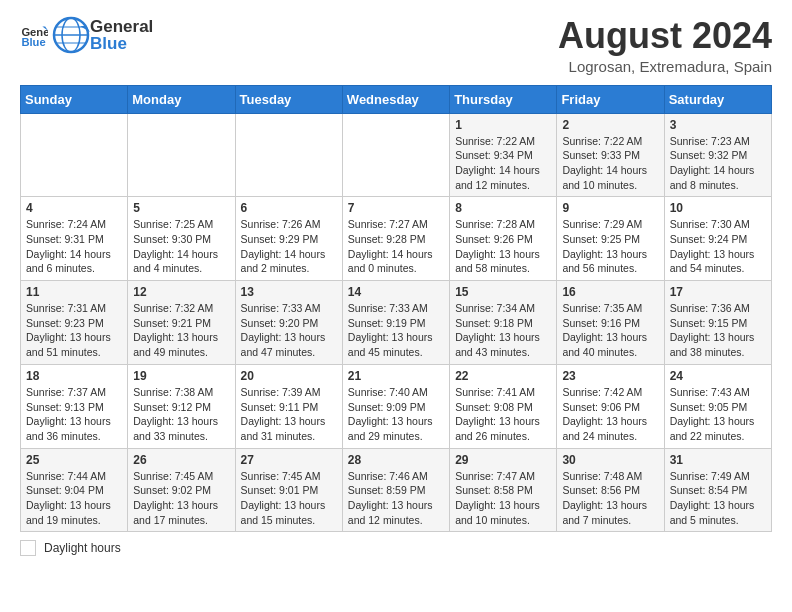  Describe the element at coordinates (610, 155) in the screenshot. I see `calendar-cell: 2Sunrise: 7:22 AM Sunset: 9:33 PM Daylig…` at that location.